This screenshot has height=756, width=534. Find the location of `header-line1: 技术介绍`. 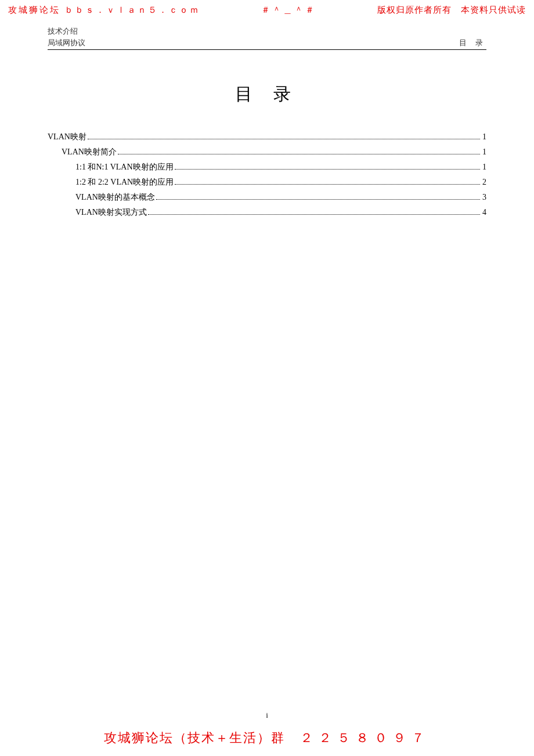

header-line1: 技术介绍 is located at coordinates (66, 31).